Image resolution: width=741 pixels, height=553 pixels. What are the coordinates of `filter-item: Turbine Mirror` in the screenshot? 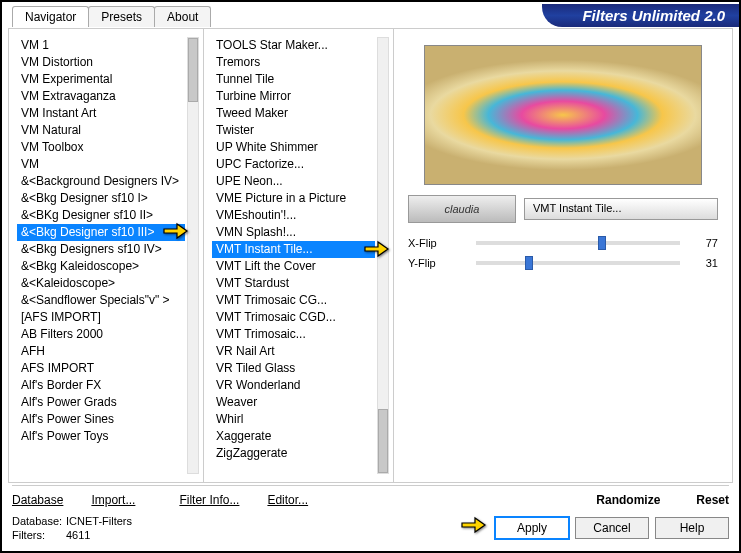 It's located at (294, 96).